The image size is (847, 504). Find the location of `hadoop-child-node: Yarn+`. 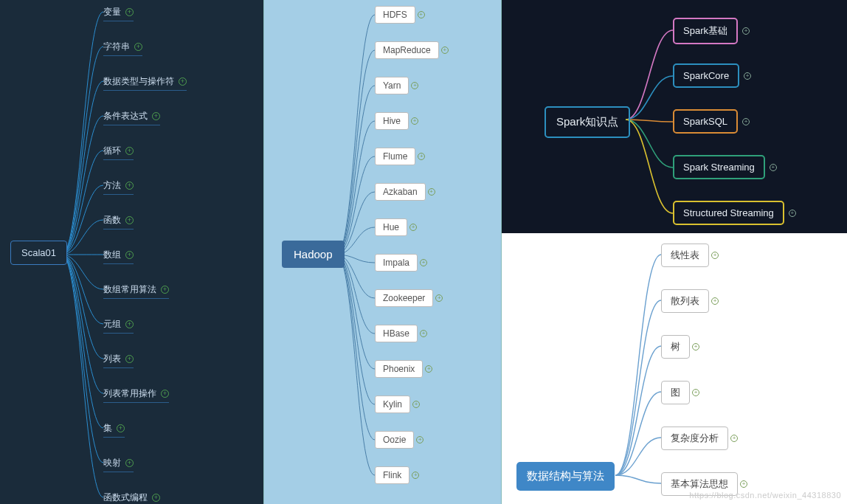

hadoop-child-node: Yarn+ is located at coordinates (392, 86).